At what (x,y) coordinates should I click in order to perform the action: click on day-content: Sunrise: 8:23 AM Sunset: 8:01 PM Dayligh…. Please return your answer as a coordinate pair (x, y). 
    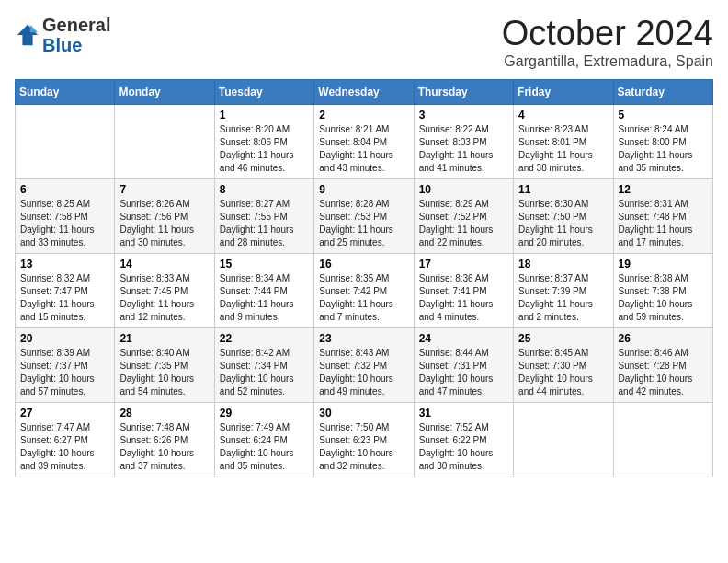
    Looking at the image, I should click on (563, 149).